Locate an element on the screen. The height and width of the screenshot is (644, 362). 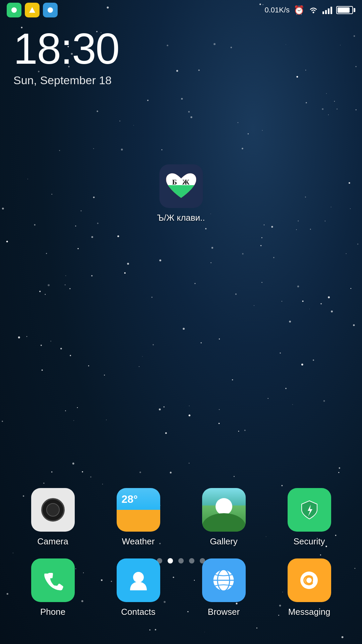
phone-app-icon is located at coordinates (53, 580).